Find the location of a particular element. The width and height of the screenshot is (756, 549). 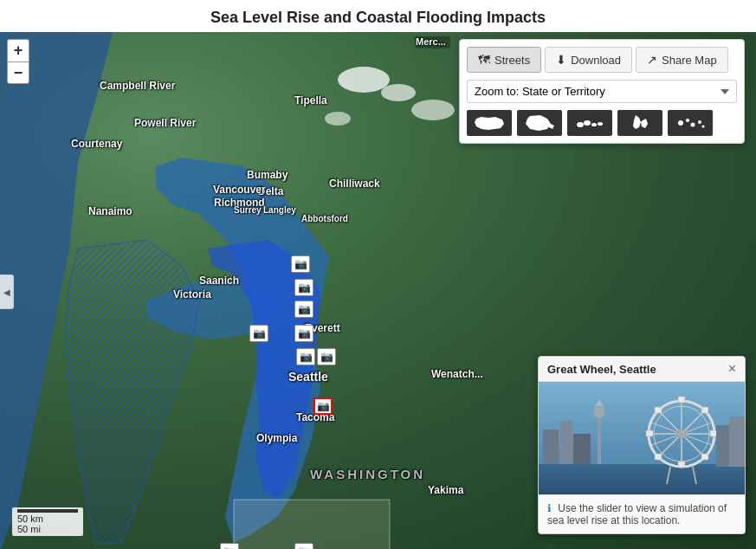

region-icons is located at coordinates (602, 123).